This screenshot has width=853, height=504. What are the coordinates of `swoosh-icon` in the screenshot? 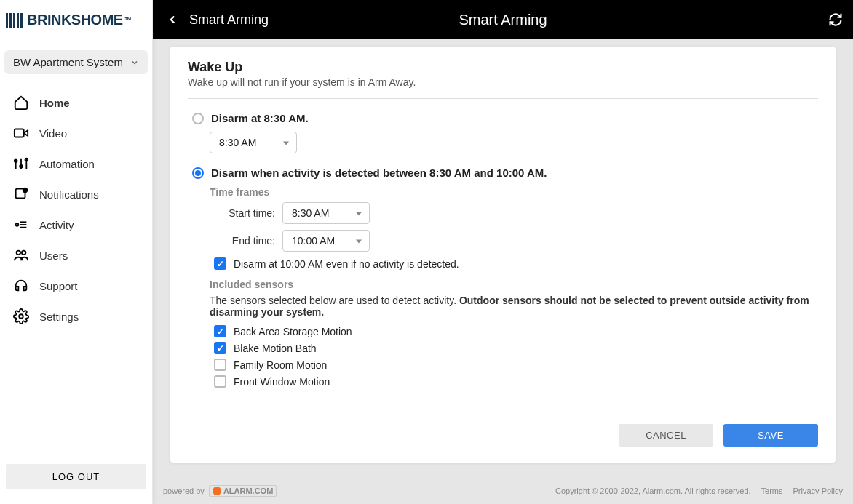 It's located at (217, 491).